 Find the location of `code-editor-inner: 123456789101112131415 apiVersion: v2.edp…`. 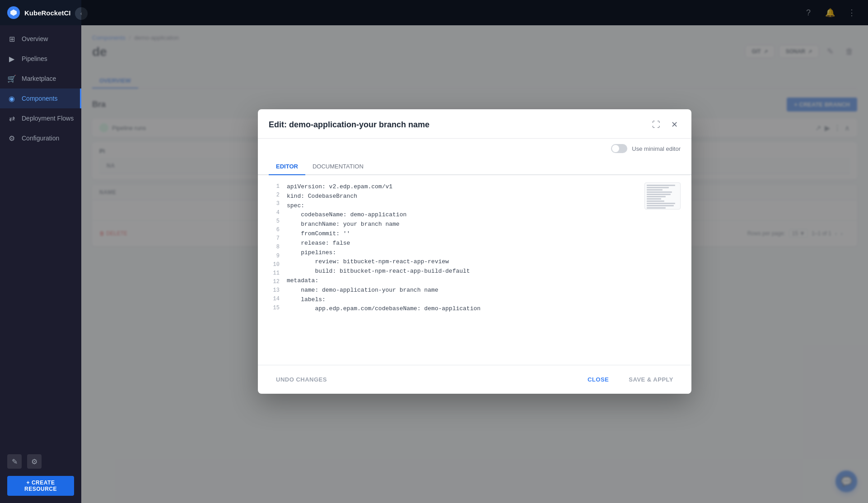

code-editor-inner: 123456789101112131415 apiVersion: v2.edp… is located at coordinates (475, 248).